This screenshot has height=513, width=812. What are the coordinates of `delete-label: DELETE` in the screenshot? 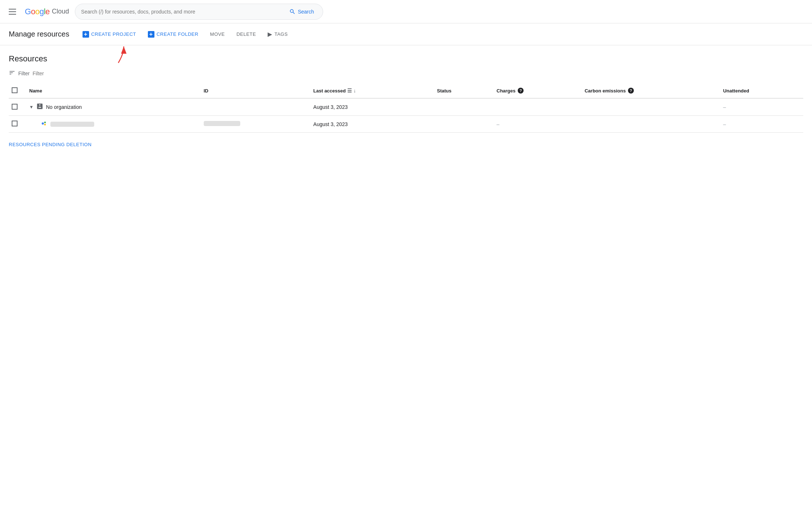 It's located at (246, 34).